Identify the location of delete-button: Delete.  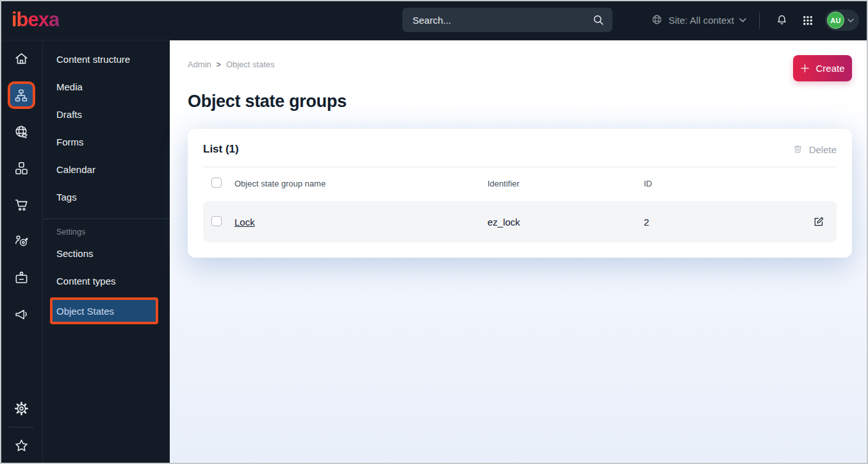
(815, 149).